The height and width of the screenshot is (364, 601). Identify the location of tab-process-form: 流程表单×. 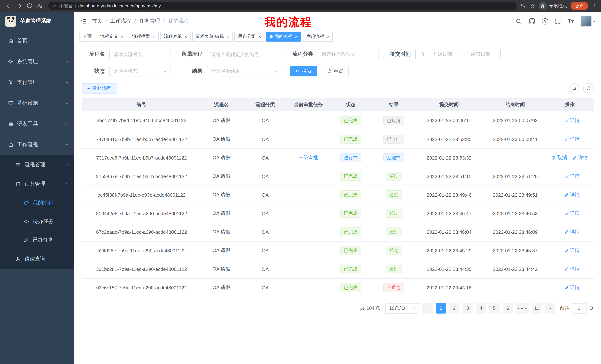
(175, 37).